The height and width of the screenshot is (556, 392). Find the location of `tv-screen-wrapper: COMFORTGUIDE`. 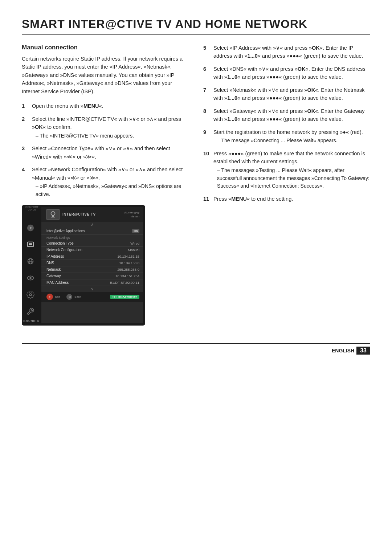

tv-screen-wrapper: COMFORTGUIDE is located at coordinates (105, 265).